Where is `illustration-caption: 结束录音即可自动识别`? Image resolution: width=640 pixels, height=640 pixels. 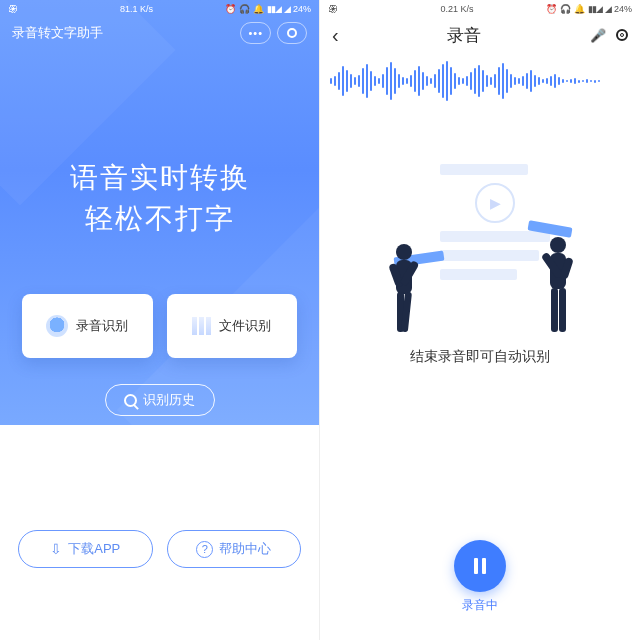 illustration-caption: 结束录音即可自动识别 is located at coordinates (480, 357).